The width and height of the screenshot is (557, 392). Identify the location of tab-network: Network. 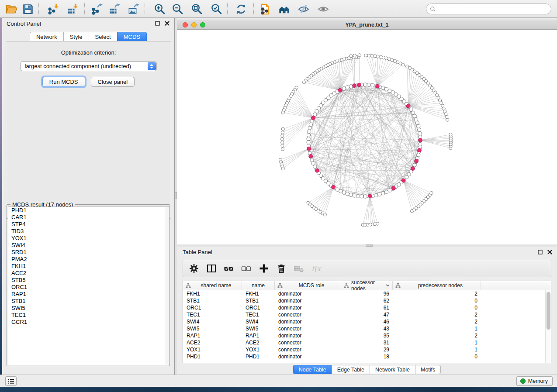
(46, 37).